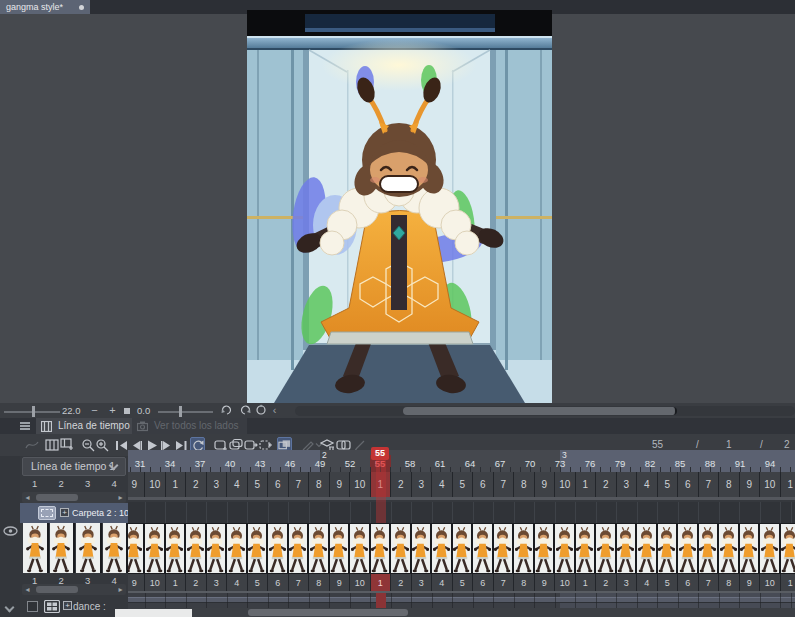  What do you see at coordinates (94, 410) in the screenshot?
I see `zoom-out-button: −` at bounding box center [94, 410].